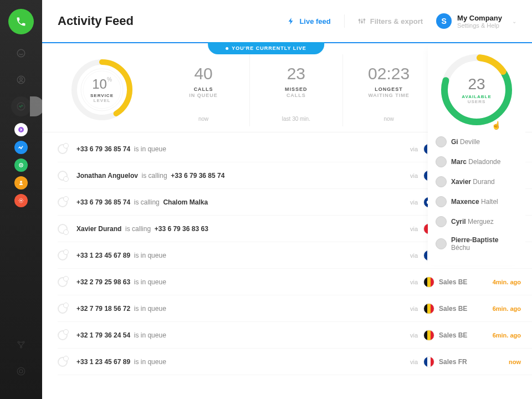 Image resolution: width=532 pixels, height=399 pixels. Describe the element at coordinates (475, 162) in the screenshot. I see `user-name: Marc Deladonde` at that location.